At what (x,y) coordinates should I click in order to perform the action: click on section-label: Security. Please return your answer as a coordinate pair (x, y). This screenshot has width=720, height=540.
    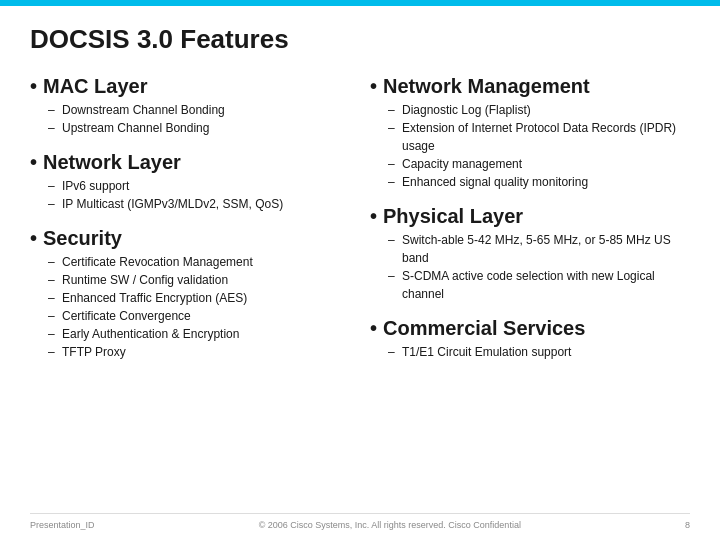
    Looking at the image, I should click on (82, 238).